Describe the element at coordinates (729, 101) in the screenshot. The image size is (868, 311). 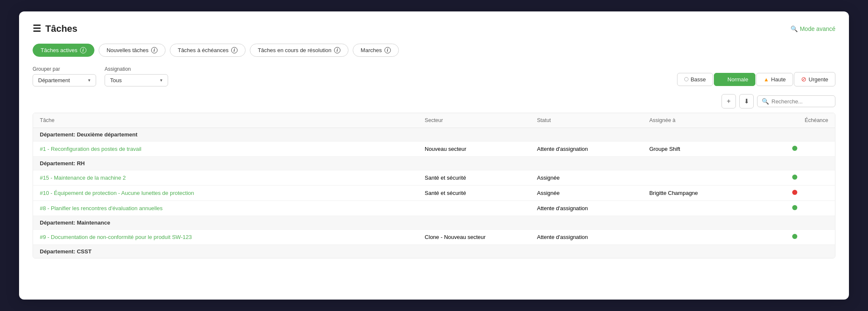
I see `add-button: +` at that location.